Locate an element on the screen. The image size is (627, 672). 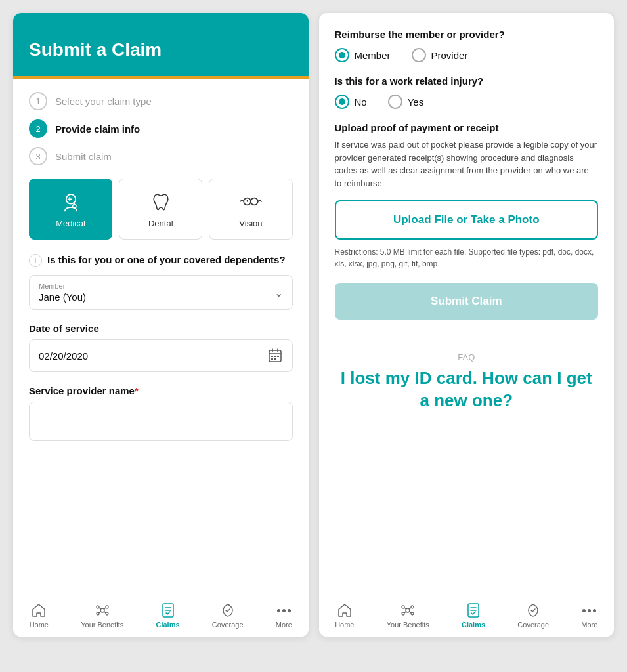
page-title: Submit a Claim is located at coordinates (161, 50).